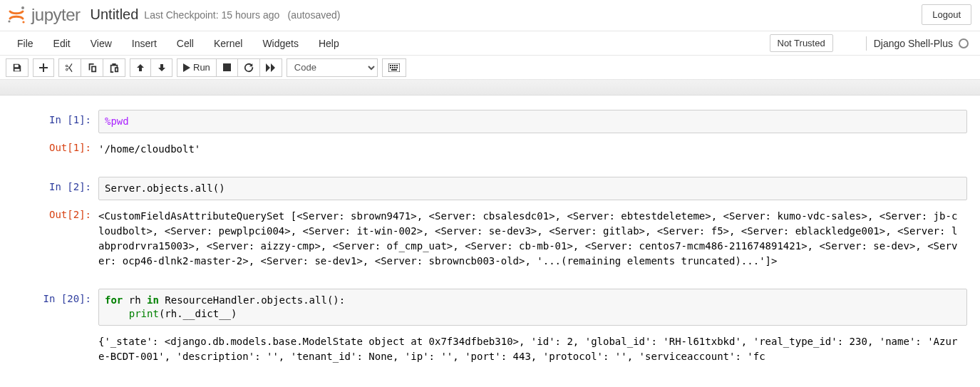 This screenshot has height=387, width=980. I want to click on paste-icon, so click(114, 68).